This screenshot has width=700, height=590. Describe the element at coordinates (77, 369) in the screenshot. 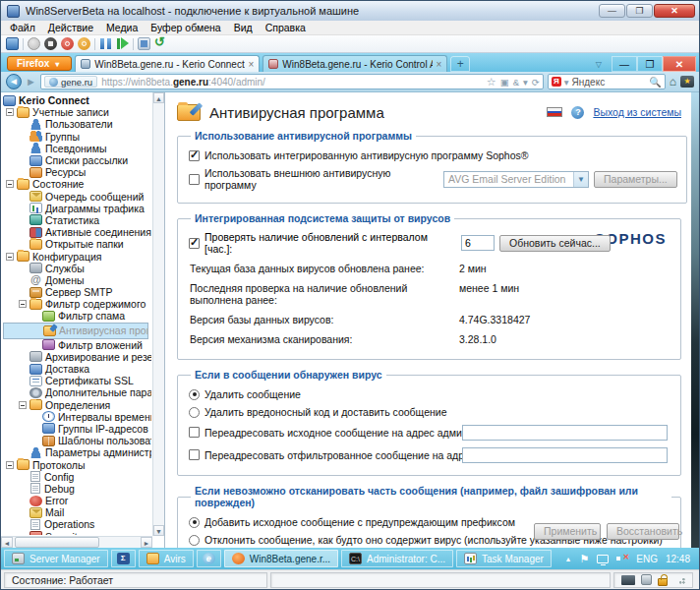

I see `tree-item-delivery: Доставка` at that location.